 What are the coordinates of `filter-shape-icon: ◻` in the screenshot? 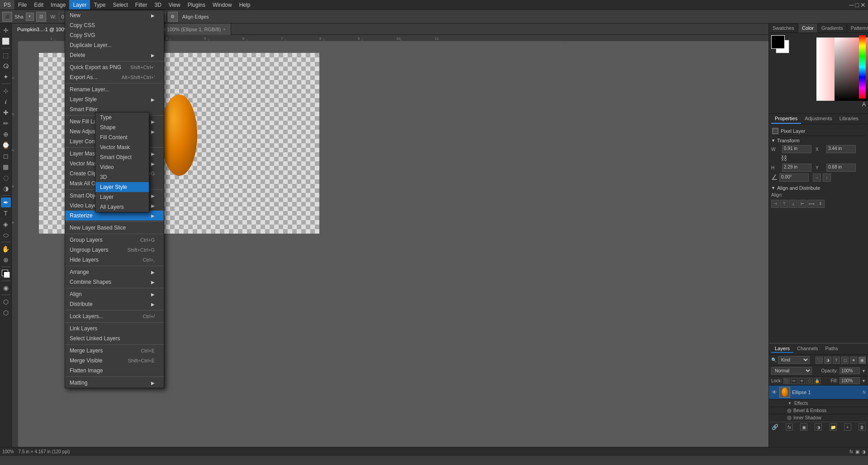 It's located at (845, 360).